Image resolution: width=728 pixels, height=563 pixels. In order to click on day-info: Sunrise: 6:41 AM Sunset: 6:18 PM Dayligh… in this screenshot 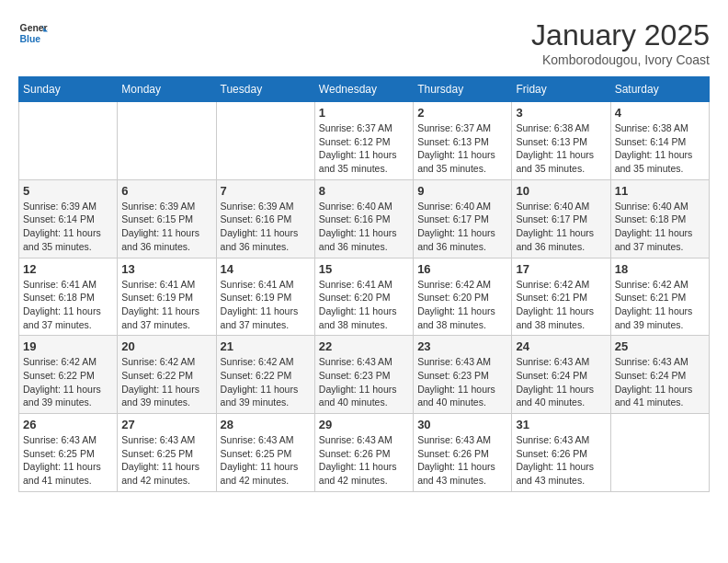, I will do `click(68, 305)`.